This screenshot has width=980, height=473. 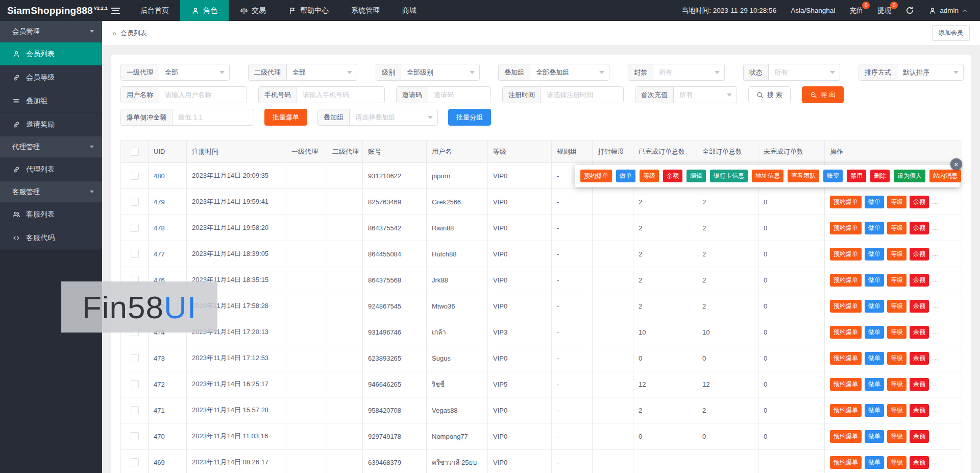 I want to click on popup-action-等级: 等级, so click(x=649, y=176).